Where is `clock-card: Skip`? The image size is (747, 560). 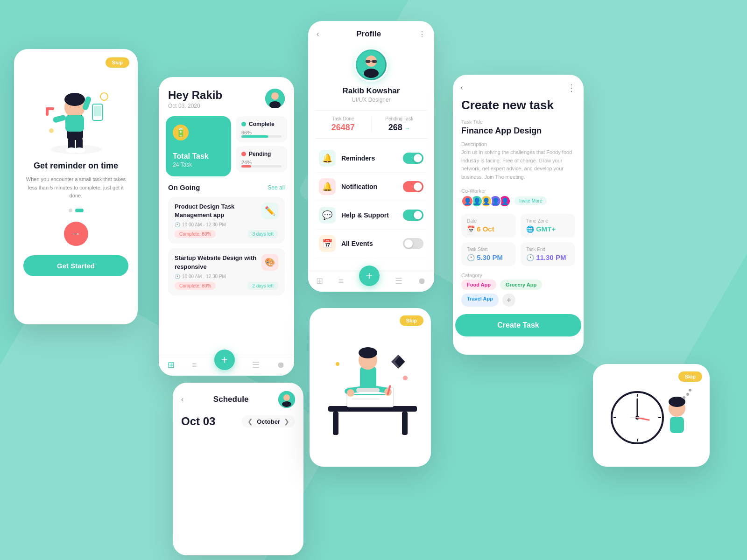
clock-card: Skip is located at coordinates (651, 415).